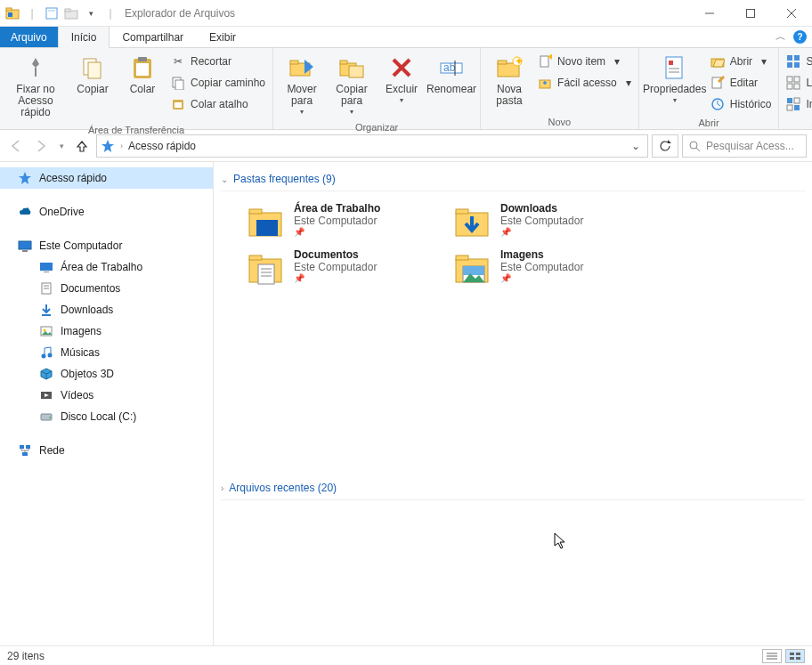 This screenshot has width=812, height=665. I want to click on refresh-button, so click(665, 146).